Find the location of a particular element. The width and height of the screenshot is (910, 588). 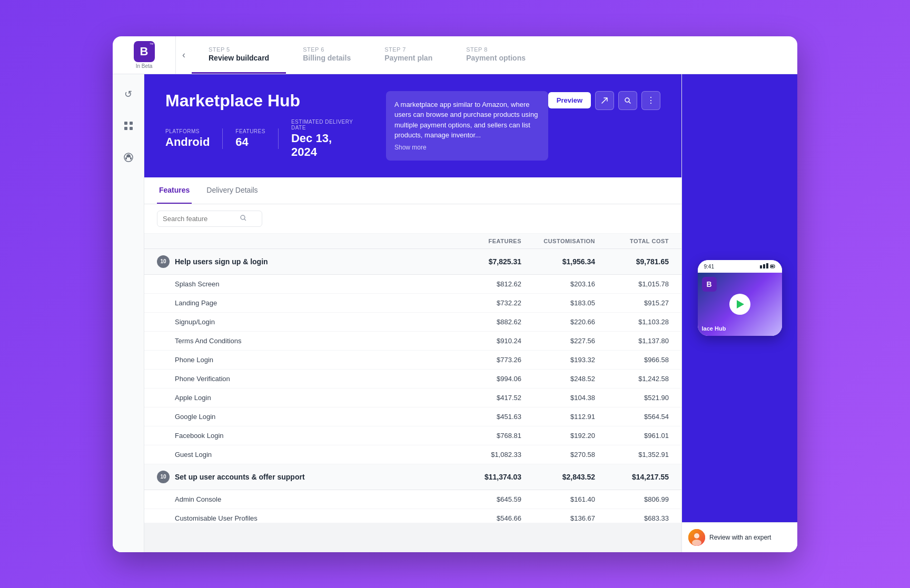

feature-features-cost: $882.62 is located at coordinates (484, 322).